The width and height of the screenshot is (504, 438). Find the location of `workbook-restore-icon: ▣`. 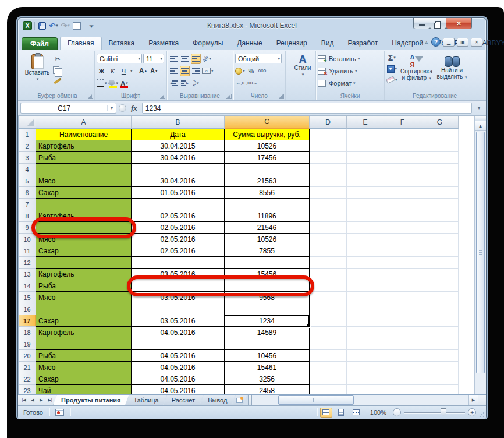

workbook-restore-icon: ▣ is located at coordinates (463, 42).